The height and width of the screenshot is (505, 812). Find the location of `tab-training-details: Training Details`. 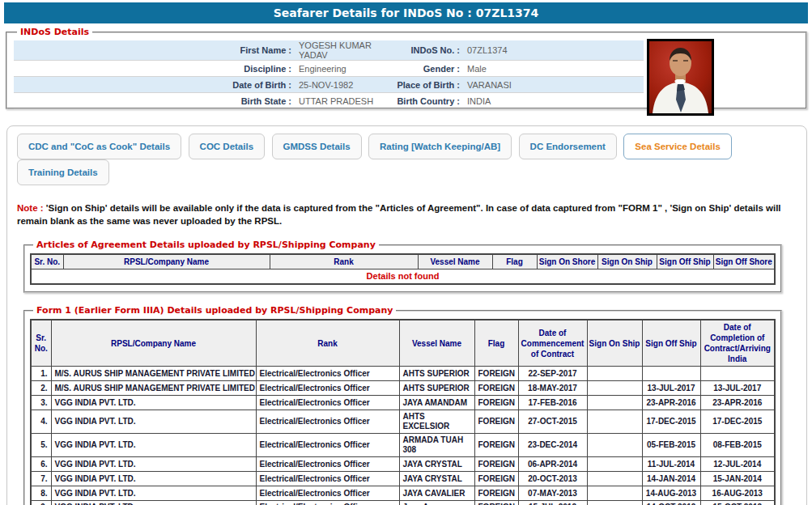

tab-training-details: Training Details is located at coordinates (63, 172).